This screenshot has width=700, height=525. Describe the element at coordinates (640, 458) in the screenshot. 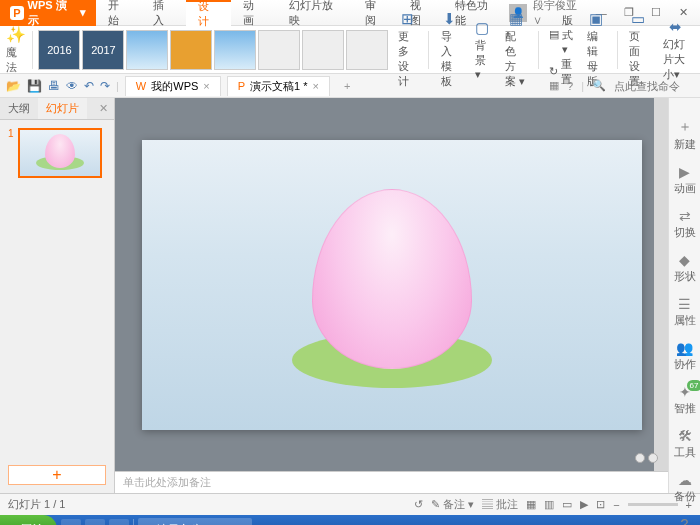

I see `nav-prev-icon` at that location.